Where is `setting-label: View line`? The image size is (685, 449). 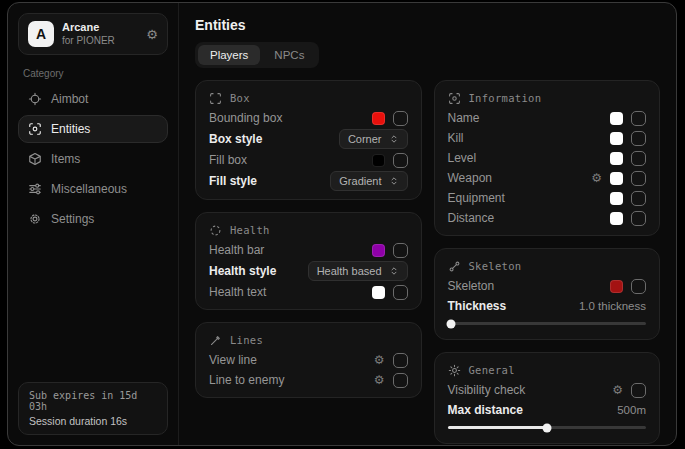 setting-label: View line is located at coordinates (233, 360).